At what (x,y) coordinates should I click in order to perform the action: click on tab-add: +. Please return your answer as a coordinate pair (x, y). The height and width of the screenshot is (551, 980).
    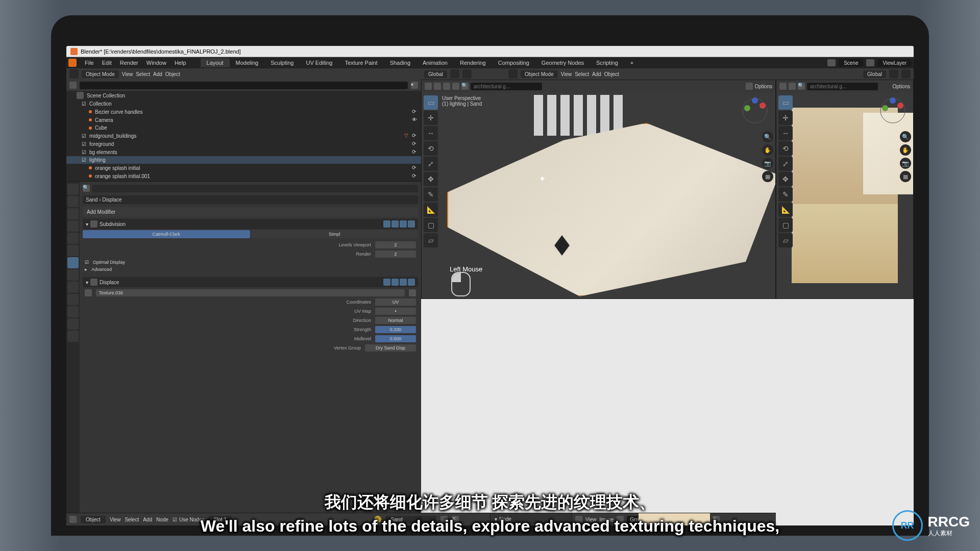
    Looking at the image, I should click on (632, 63).